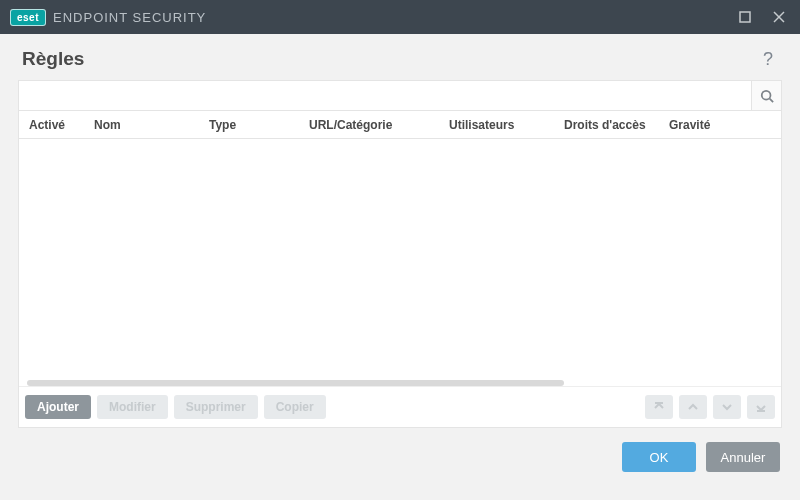 Image resolution: width=800 pixels, height=500 pixels. What do you see at coordinates (779, 17) in the screenshot?
I see `close-icon` at bounding box center [779, 17].